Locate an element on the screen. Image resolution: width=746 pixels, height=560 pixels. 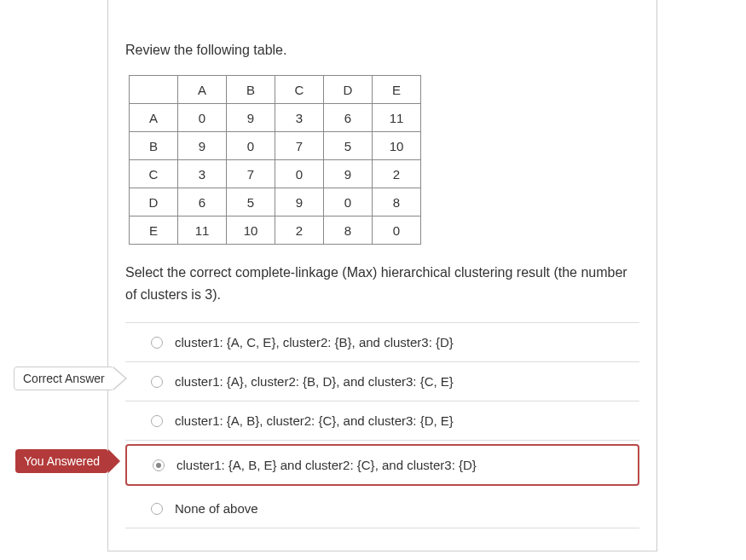
table-row-label: E is located at coordinates (153, 230).